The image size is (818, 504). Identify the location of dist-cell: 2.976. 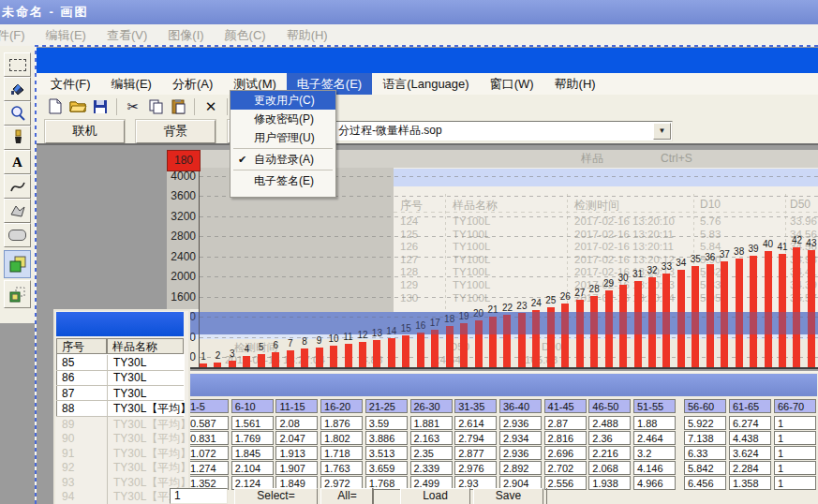
(476, 468).